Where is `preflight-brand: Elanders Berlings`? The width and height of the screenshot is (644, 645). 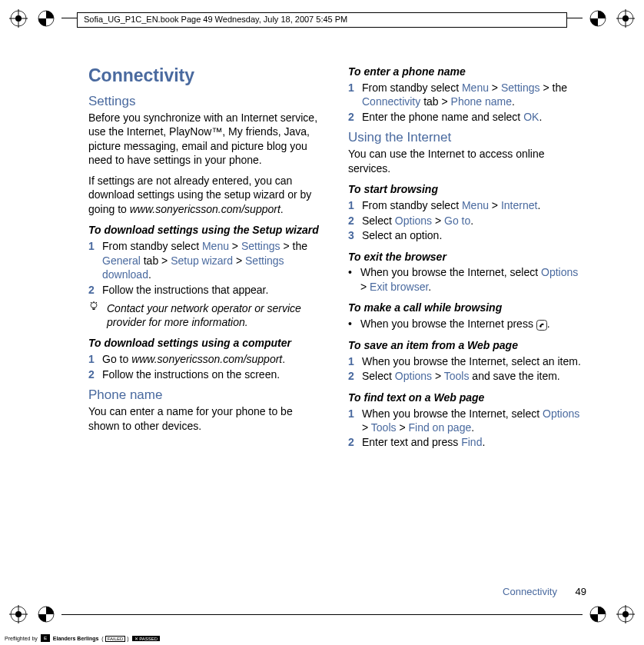
preflight-brand: Elanders Berlings is located at coordinates (76, 638).